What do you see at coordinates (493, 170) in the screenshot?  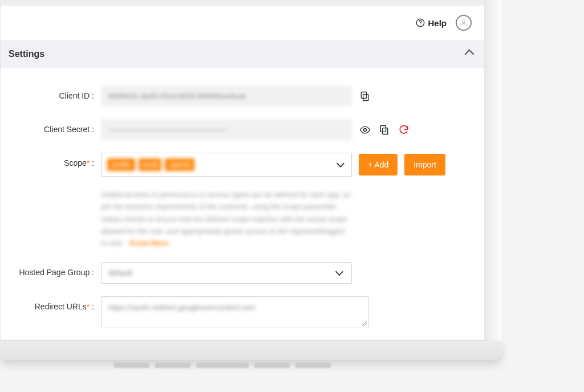 I see `laptop-bezel` at bounding box center [493, 170].